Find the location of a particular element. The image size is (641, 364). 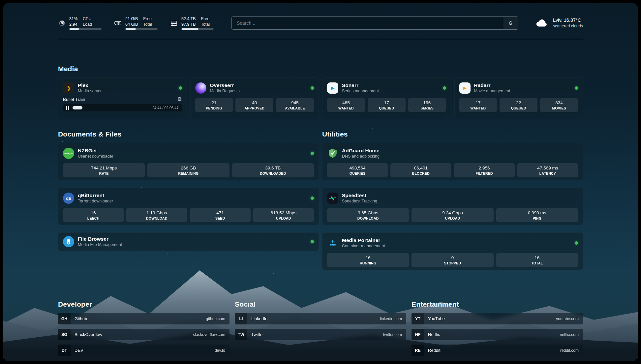

disk-metric: 52.4 TB 97.9 TB Free Total is located at coordinates (192, 23).